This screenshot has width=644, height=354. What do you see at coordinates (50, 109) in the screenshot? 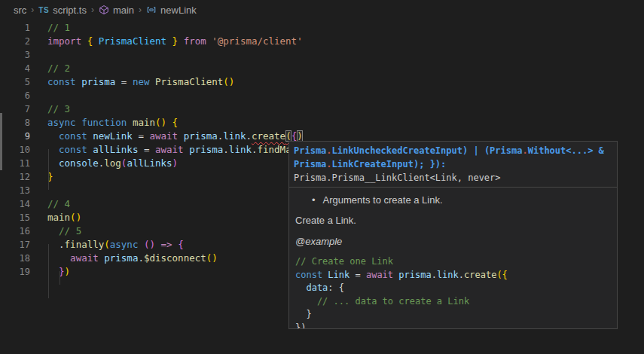
I see `line-content: // 3` at bounding box center [50, 109].